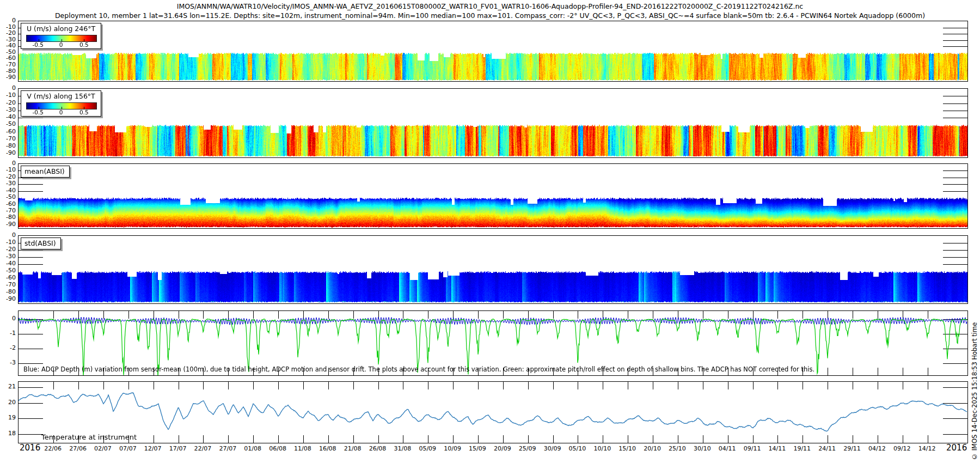  Describe the element at coordinates (777, 449) in the screenshot. I see `x-tick-label: 14/11` at that location.